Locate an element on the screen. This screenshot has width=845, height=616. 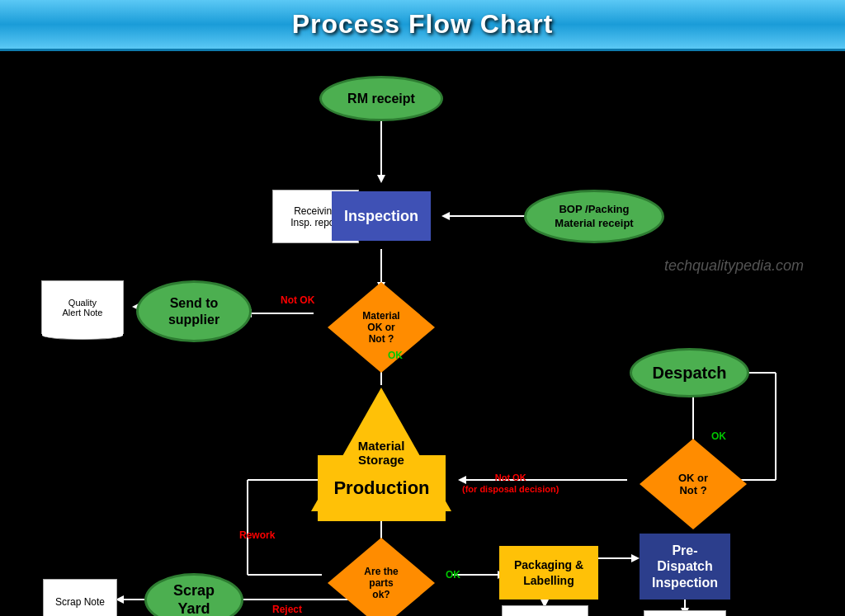
scrap-note-node: Scrap Note is located at coordinates (80, 597).